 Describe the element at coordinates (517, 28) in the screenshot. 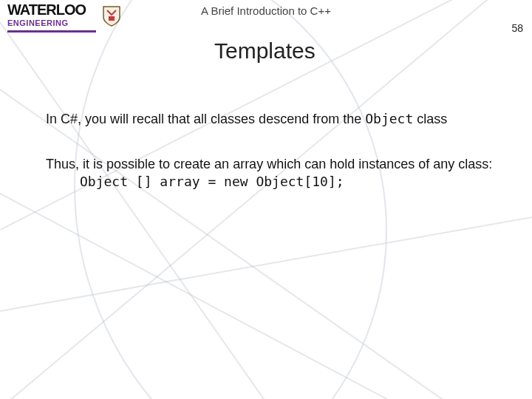

I see `page-number: 58` at that location.